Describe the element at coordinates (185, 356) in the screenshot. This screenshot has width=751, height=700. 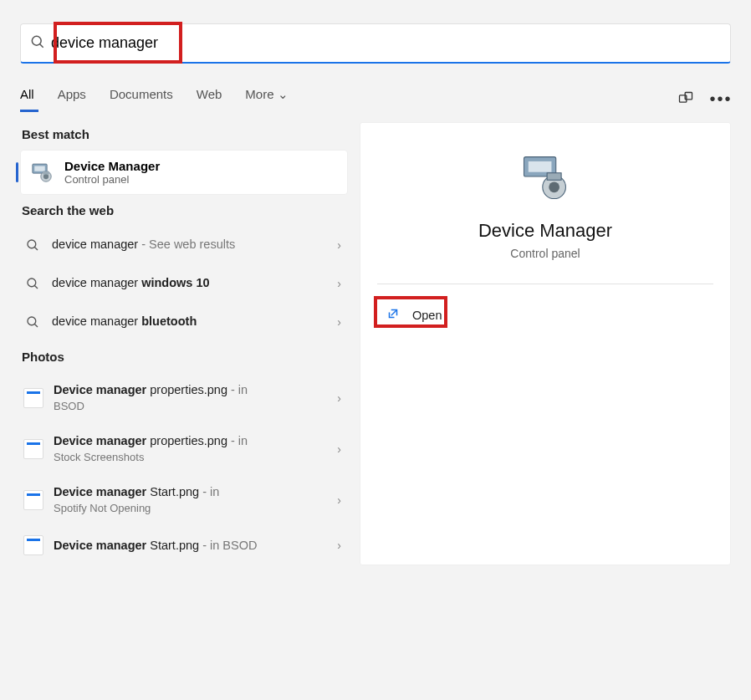
I see `section-photos: Photos` at that location.